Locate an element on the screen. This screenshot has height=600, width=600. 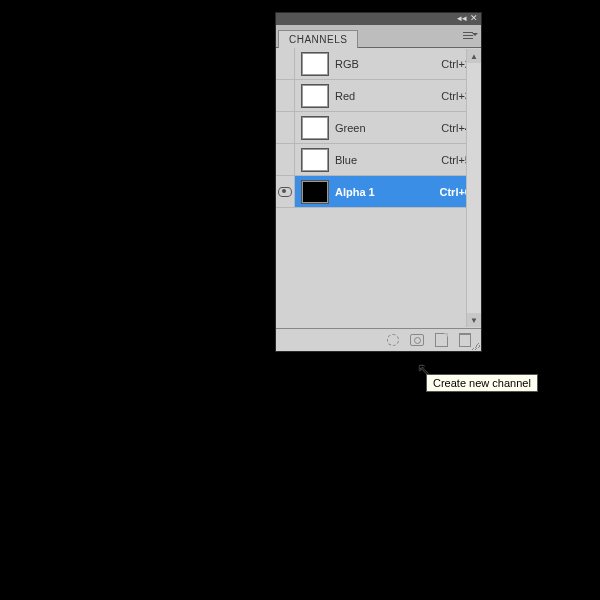
collapse-icon: ◂◂ is located at coordinates (462, 18).